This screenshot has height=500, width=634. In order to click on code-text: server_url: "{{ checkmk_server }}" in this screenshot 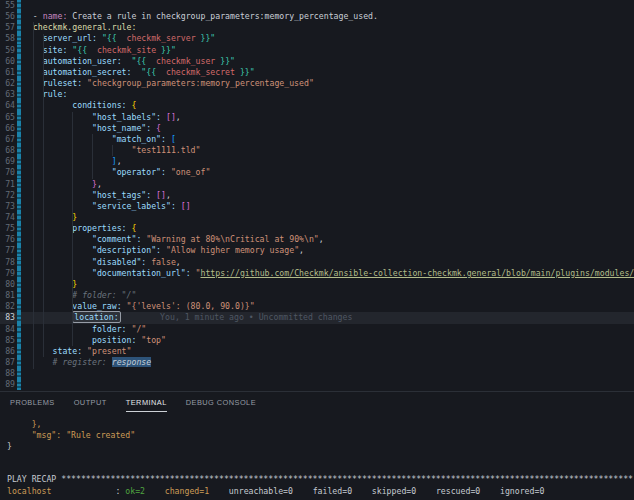, I will do `click(119, 38)`.